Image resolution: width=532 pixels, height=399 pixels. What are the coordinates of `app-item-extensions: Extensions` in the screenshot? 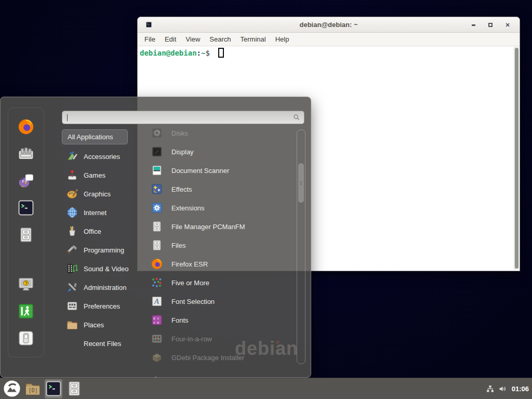 It's located at (221, 208).